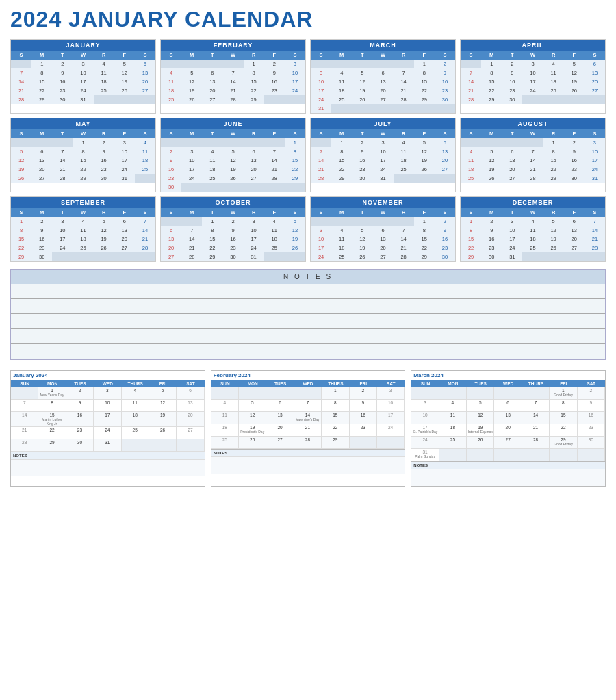 The image size is (616, 700). I want to click on day-cell: 9, so click(104, 152).